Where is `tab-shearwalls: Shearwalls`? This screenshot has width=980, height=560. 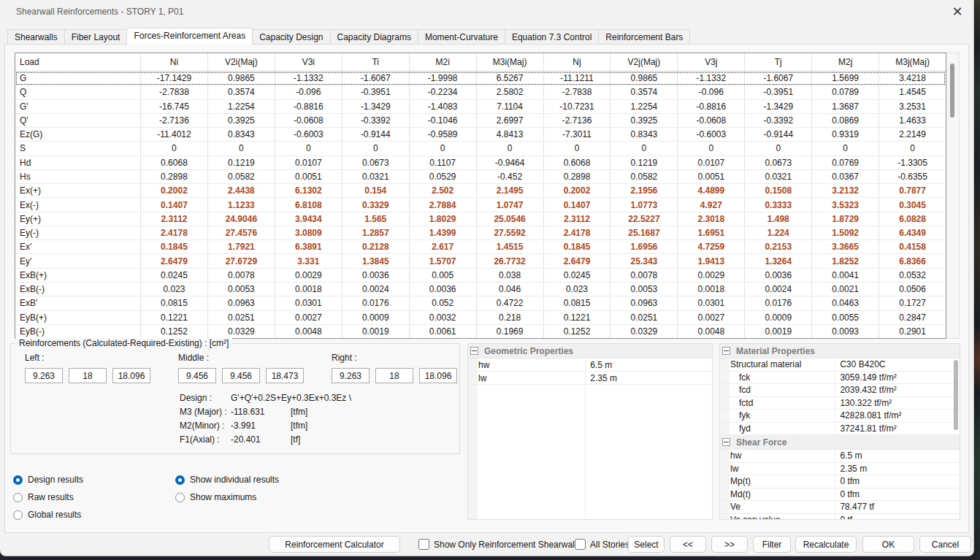 tab-shearwalls: Shearwalls is located at coordinates (37, 37).